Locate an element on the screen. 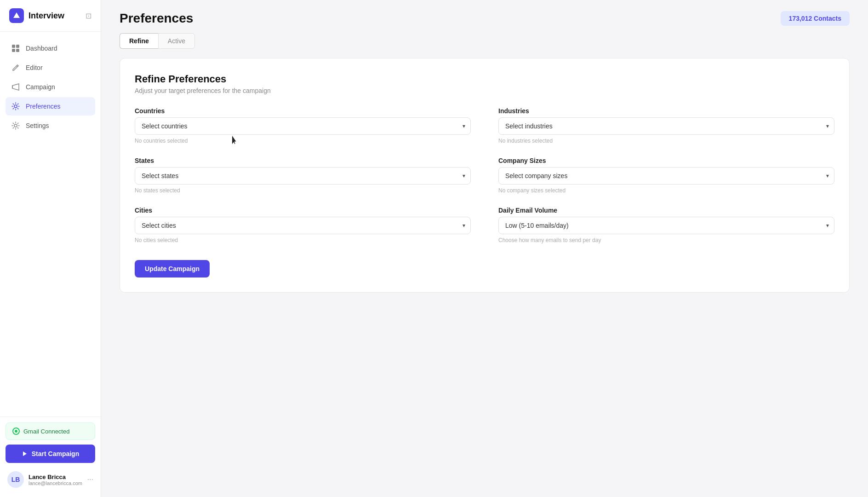 The width and height of the screenshot is (868, 497). daily-email-volume-select-wrapper: Low (5-10 emails/day) Medium (10-20 emai… is located at coordinates (667, 225).